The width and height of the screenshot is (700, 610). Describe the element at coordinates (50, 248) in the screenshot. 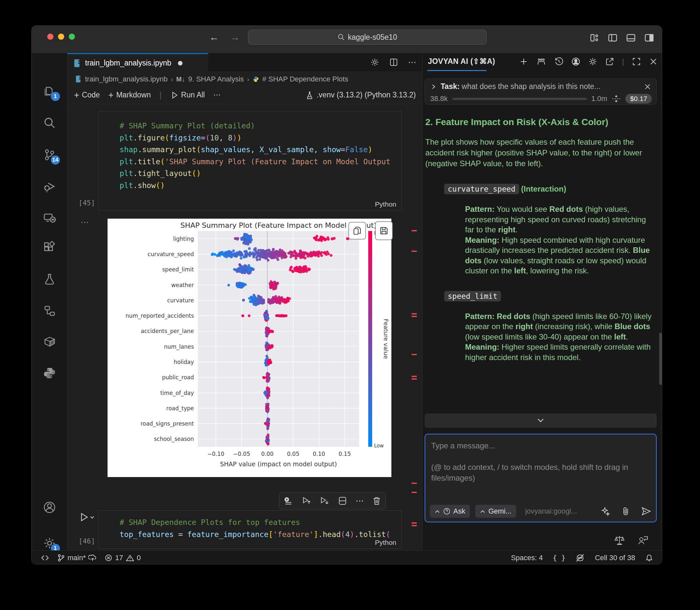

I see `sidebar-item-extensions` at that location.